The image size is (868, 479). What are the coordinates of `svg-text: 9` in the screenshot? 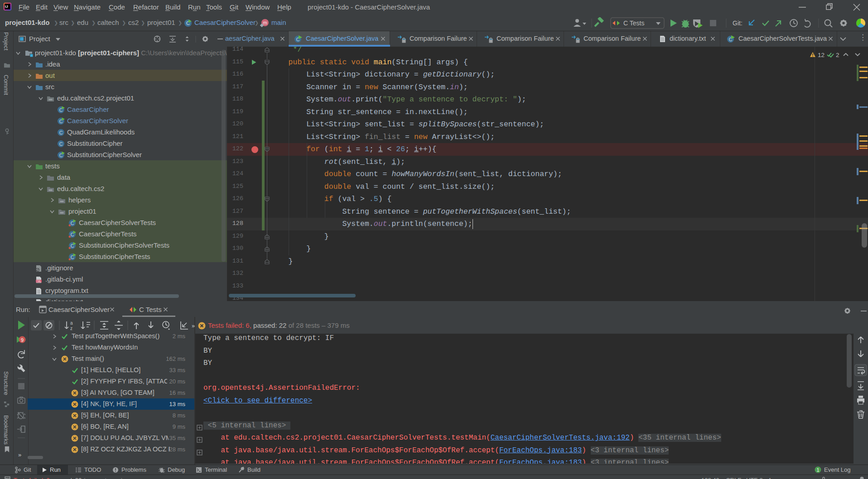 It's located at (22, 340).